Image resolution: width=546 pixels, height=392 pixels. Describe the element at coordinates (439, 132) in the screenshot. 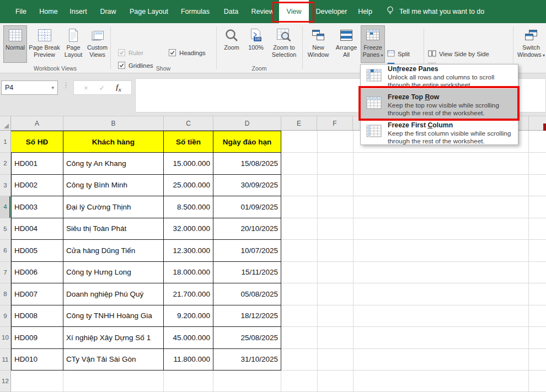

I see `menu-item-freeze-first-column: Freeze First Column Keep the first colum…` at that location.